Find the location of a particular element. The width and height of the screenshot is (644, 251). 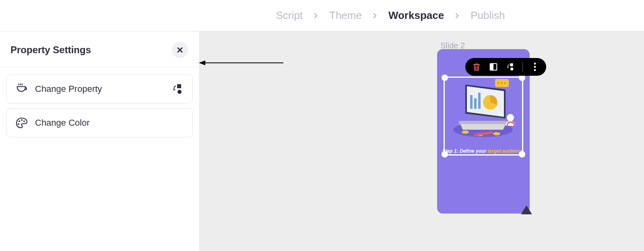

resize-handle-bl is located at coordinates (445, 154).